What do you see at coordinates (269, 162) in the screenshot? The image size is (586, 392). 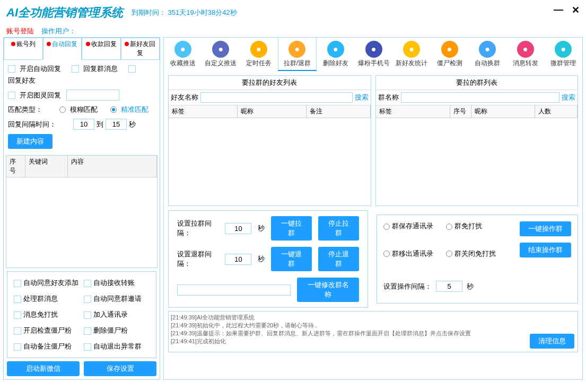 I see `friend-grid` at bounding box center [269, 162].